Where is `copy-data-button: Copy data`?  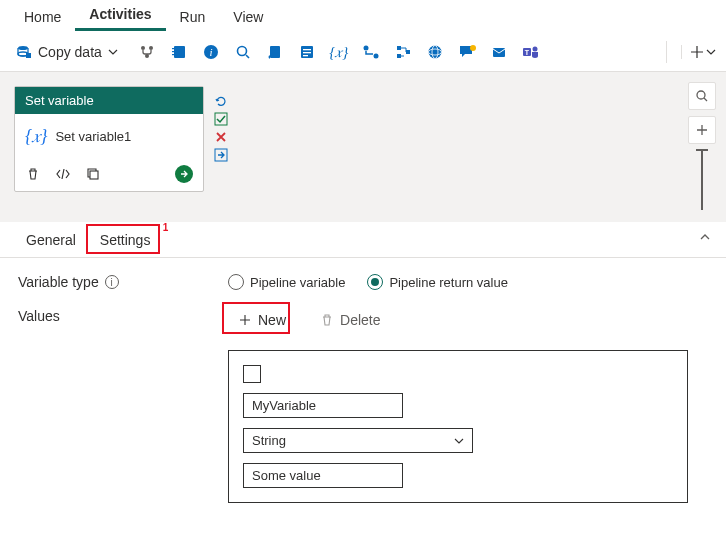
copy-data-button: Copy data is located at coordinates (67, 52).